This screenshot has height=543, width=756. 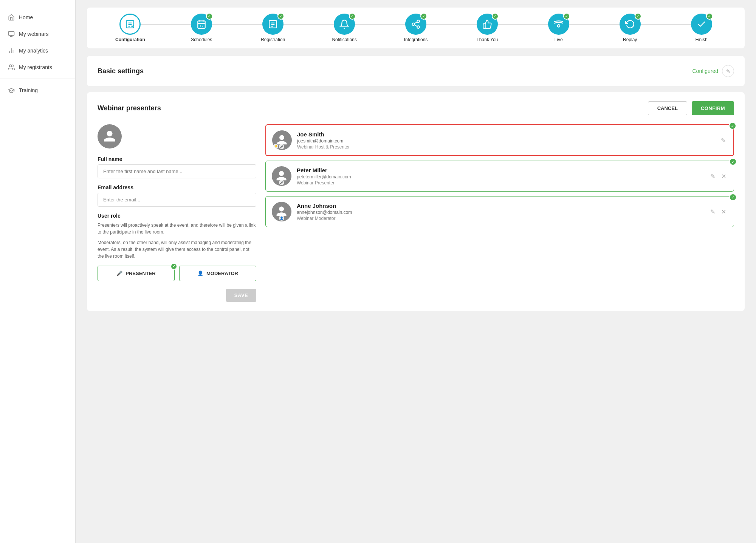 What do you see at coordinates (500, 140) in the screenshot?
I see `presenter-card-joe: 🔑 🎤 Joe Smith joesmith@domain.com Webina…` at bounding box center [500, 140].